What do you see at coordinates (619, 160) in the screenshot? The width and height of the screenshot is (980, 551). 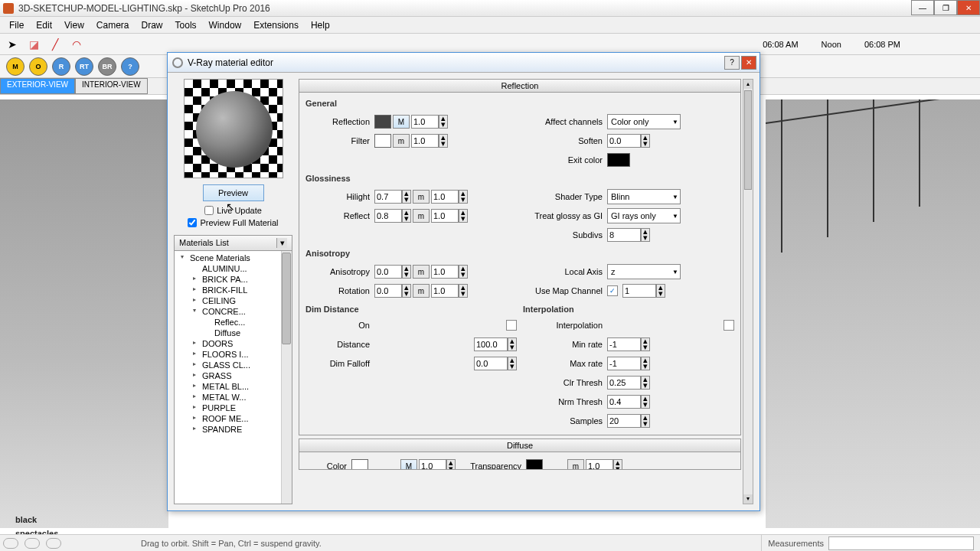 I see `exit-color-swatch` at bounding box center [619, 160].